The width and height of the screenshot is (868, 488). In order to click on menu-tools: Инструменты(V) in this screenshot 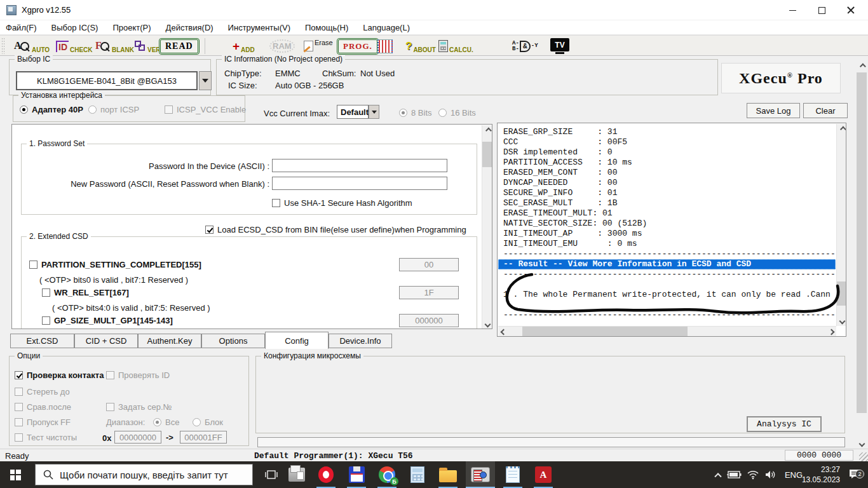, I will do `click(259, 28)`.